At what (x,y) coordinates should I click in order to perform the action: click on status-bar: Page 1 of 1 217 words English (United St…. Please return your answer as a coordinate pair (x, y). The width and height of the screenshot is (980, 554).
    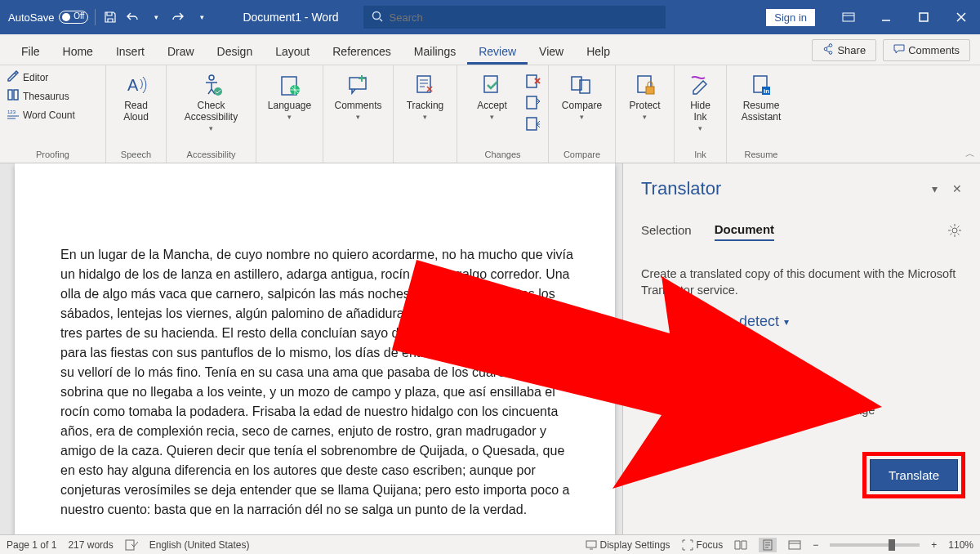
    Looking at the image, I should click on (490, 544).